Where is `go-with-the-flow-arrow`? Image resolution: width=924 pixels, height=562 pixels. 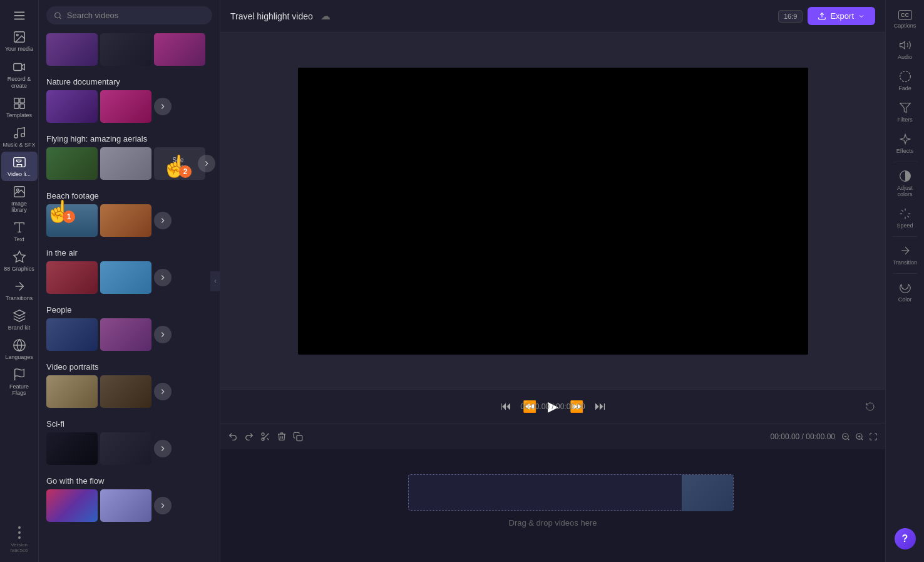
go-with-the-flow-arrow is located at coordinates (163, 506).